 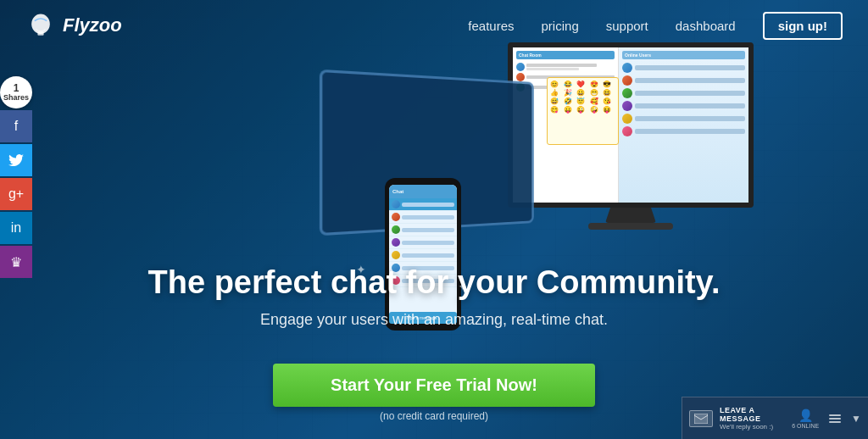 I want to click on chevron-down-icon: ▼, so click(x=856, y=419).